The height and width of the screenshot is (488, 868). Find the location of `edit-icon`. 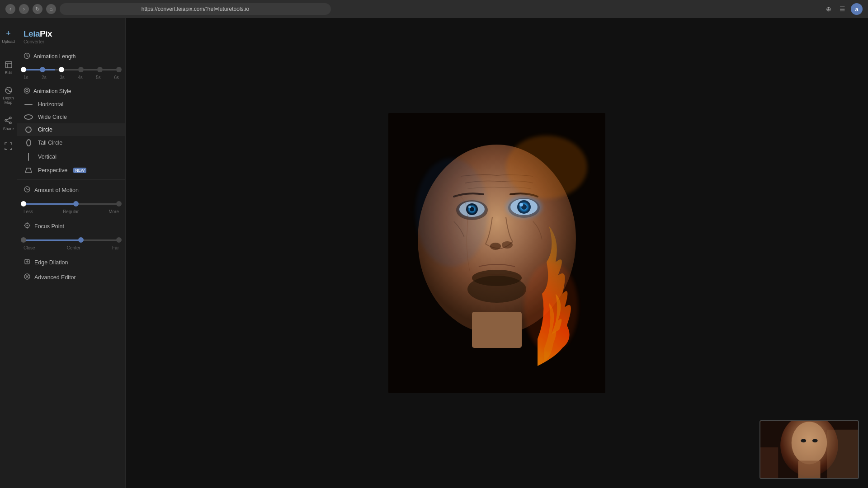

edit-icon is located at coordinates (9, 65).